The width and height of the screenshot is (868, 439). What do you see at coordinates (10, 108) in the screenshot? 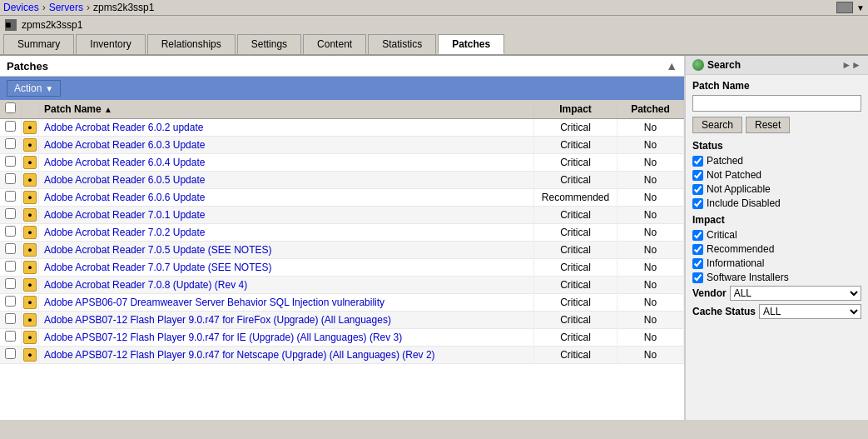
I see `select-all-checkbox` at bounding box center [10, 108].